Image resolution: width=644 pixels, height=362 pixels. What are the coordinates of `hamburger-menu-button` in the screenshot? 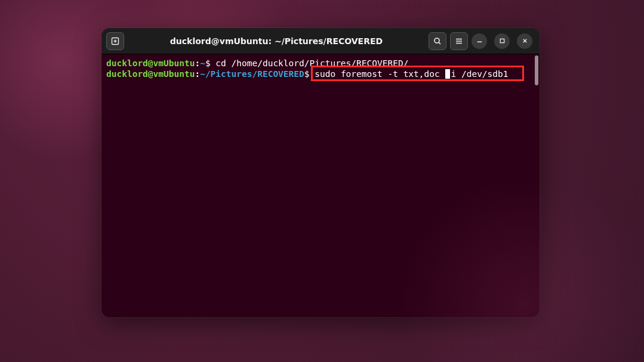 It's located at (459, 41).